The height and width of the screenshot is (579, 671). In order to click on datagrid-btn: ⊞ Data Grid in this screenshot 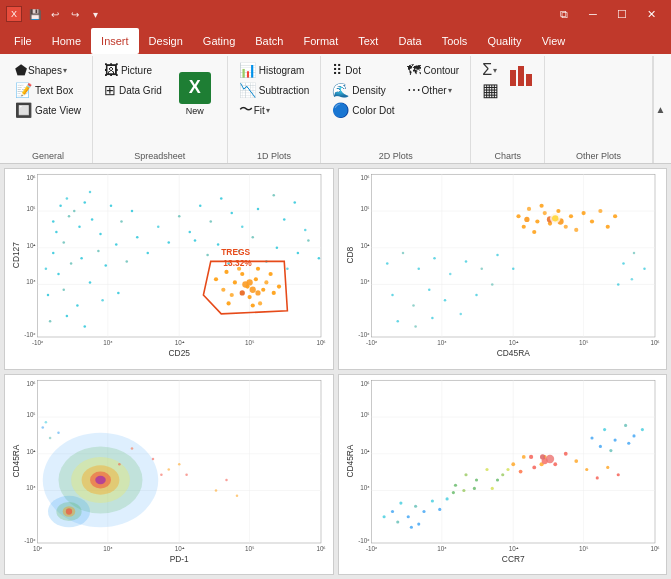, I will do `click(133, 90)`.